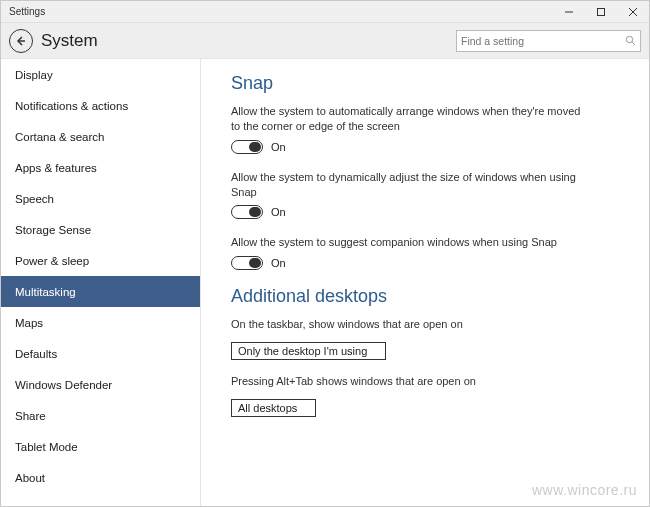 The image size is (650, 507). Describe the element at coordinates (406, 382) in the screenshot. I see `desktops-opt2-desc: Pressing Alt+Tab shows windows that are …` at that location.